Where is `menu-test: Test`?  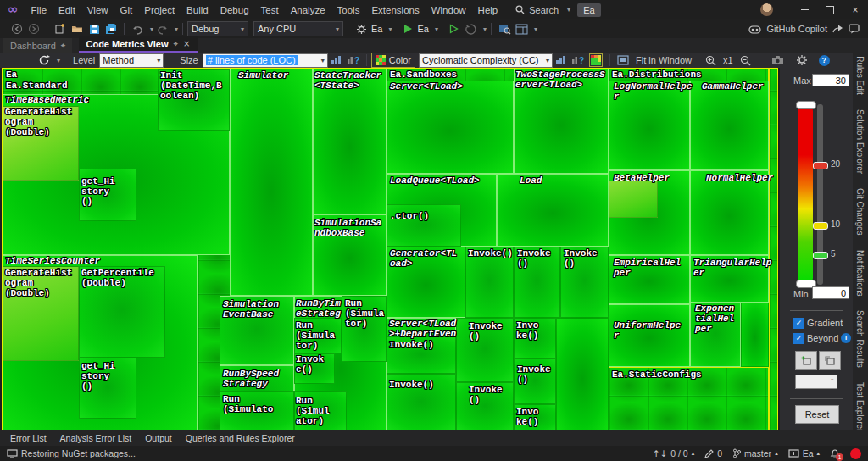 menu-test: Test is located at coordinates (270, 10).